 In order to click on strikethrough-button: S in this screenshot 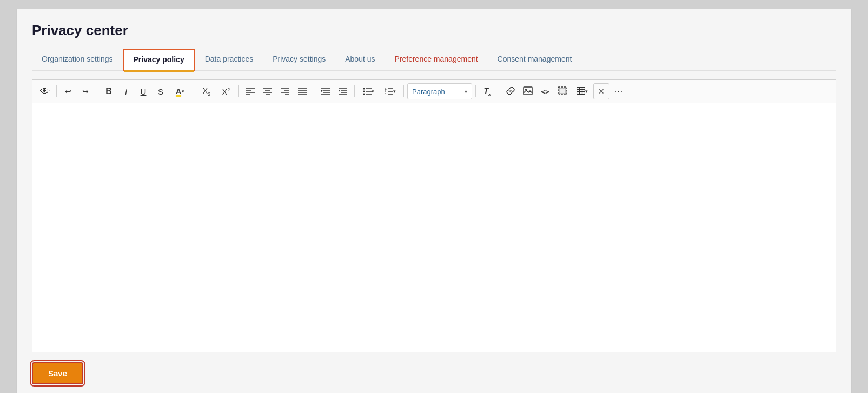, I will do `click(161, 91)`.